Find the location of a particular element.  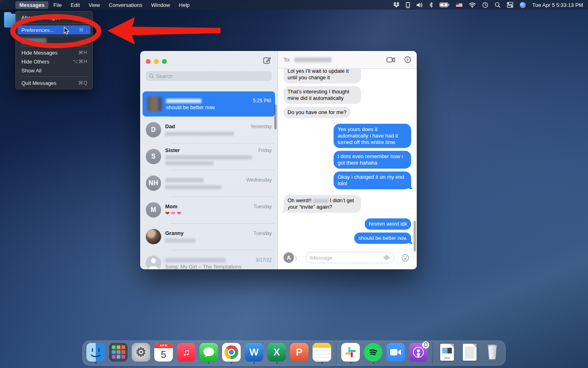

dock-spotify is located at coordinates (373, 353).